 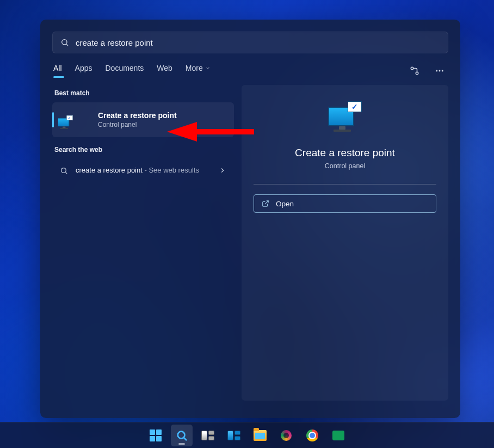 What do you see at coordinates (198, 71) in the screenshot?
I see `tab-more: More` at bounding box center [198, 71].